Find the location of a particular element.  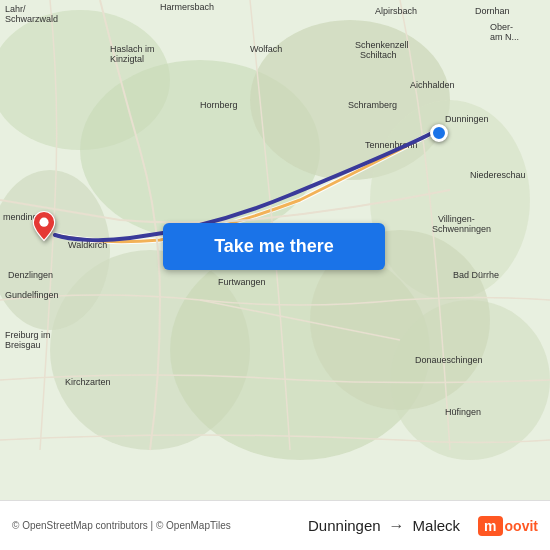

svg-text: Schwenningen is located at coordinates (462, 229).